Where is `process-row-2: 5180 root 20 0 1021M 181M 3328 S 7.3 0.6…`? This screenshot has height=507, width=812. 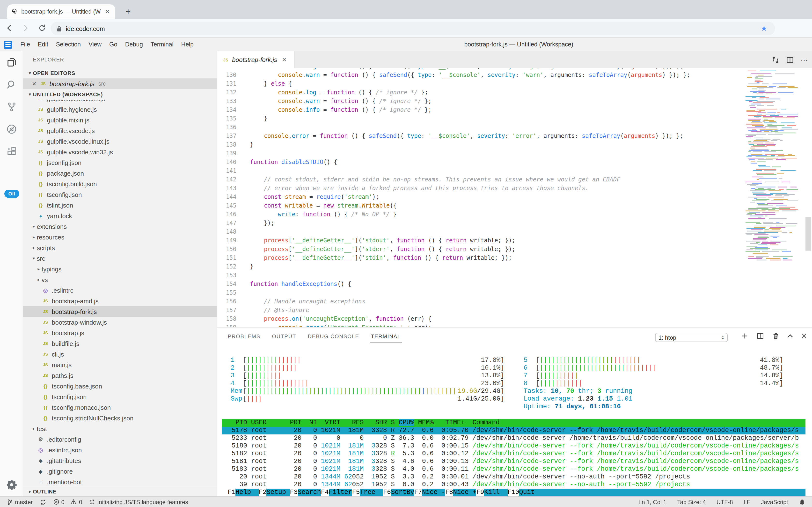 process-row-2: 5180 root 20 0 1021M 181M 3328 S 7.3 0.6… is located at coordinates (514, 446).